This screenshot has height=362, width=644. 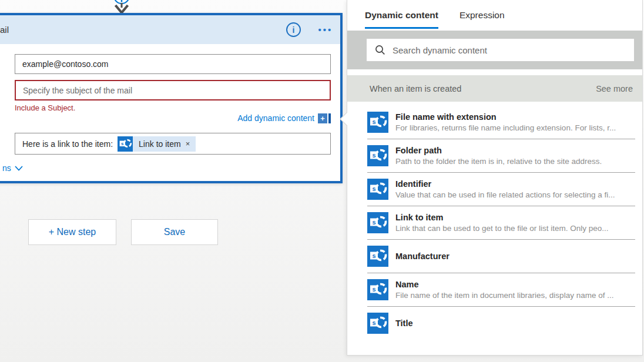 What do you see at coordinates (323, 119) in the screenshot?
I see `plus-icon: +` at bounding box center [323, 119].